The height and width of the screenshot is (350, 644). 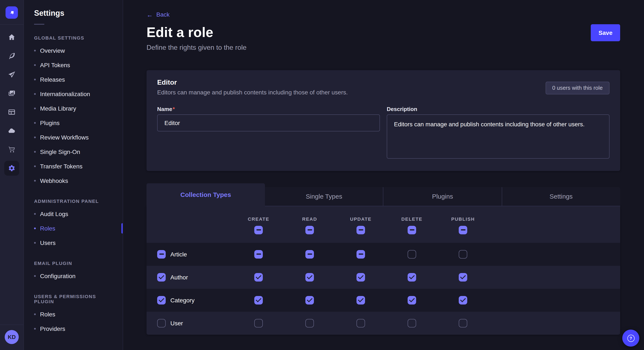 I want to click on article-publish-checkbox, so click(x=463, y=254).